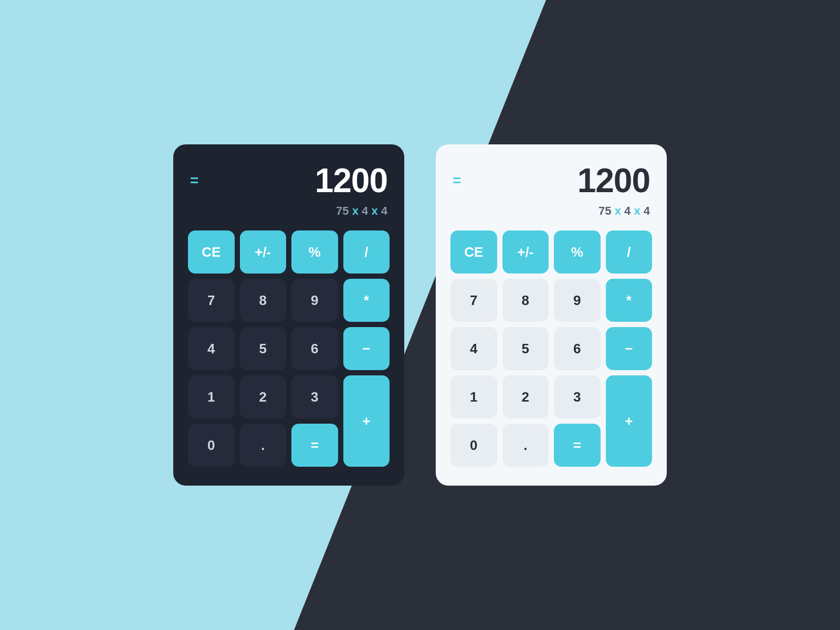 The image size is (840, 630). What do you see at coordinates (264, 300) in the screenshot?
I see `dark-btn-8: 8` at bounding box center [264, 300].